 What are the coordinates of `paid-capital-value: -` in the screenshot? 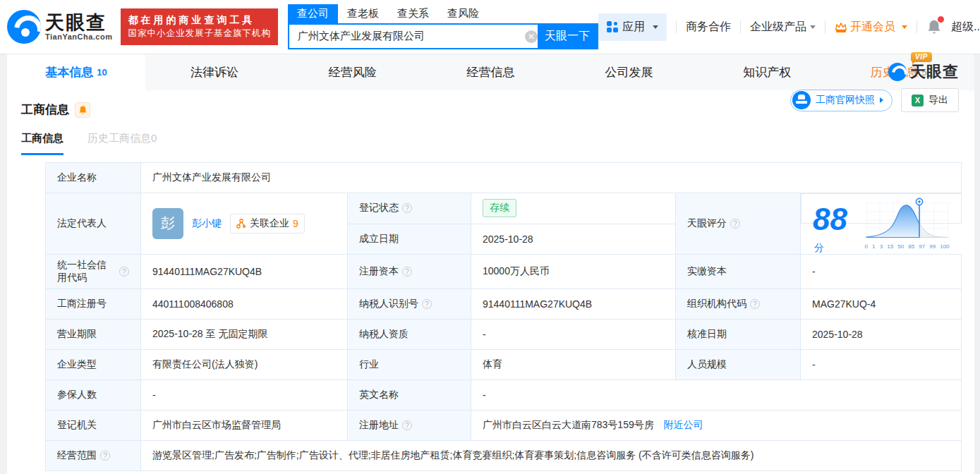 It's located at (881, 271).